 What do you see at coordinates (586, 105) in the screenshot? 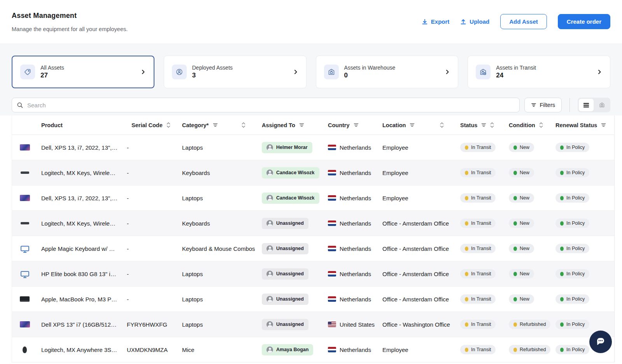
I see `list-view-toggle` at bounding box center [586, 105].